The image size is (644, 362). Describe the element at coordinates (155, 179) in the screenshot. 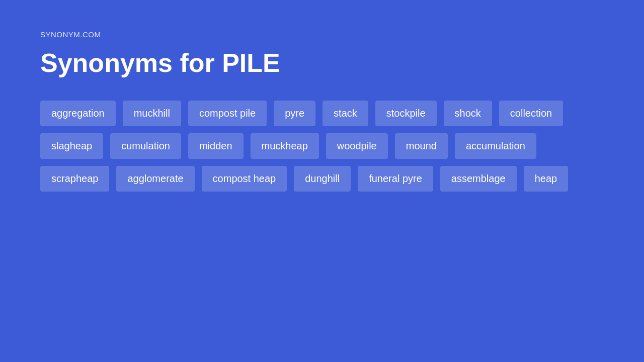

I see `synonym-tag: agglomerate` at that location.